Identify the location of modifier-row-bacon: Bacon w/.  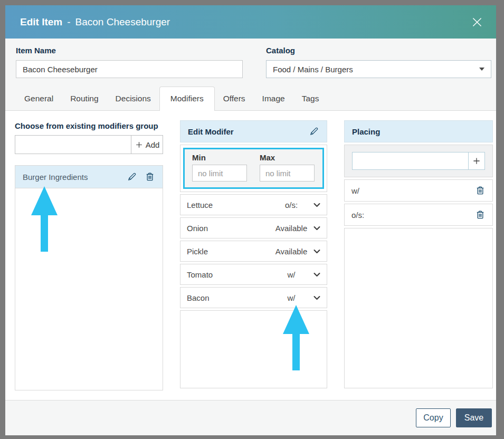
(253, 298).